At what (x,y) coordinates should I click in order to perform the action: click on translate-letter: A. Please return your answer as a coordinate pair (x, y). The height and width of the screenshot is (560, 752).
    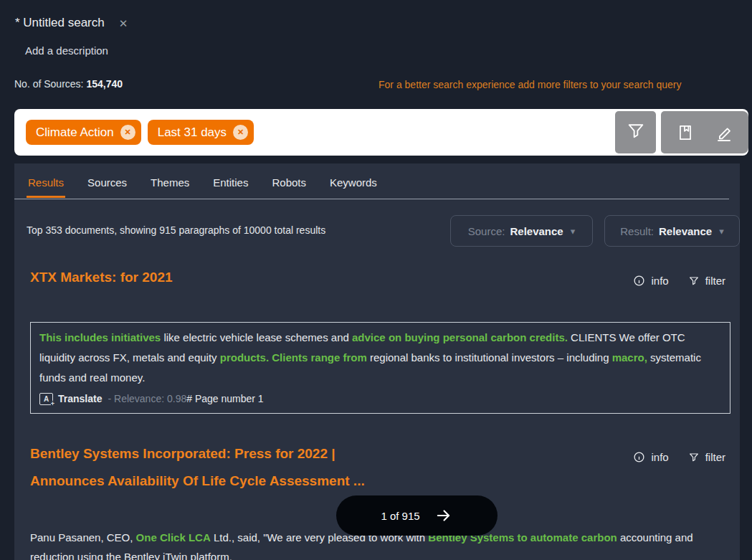
    Looking at the image, I should click on (46, 399).